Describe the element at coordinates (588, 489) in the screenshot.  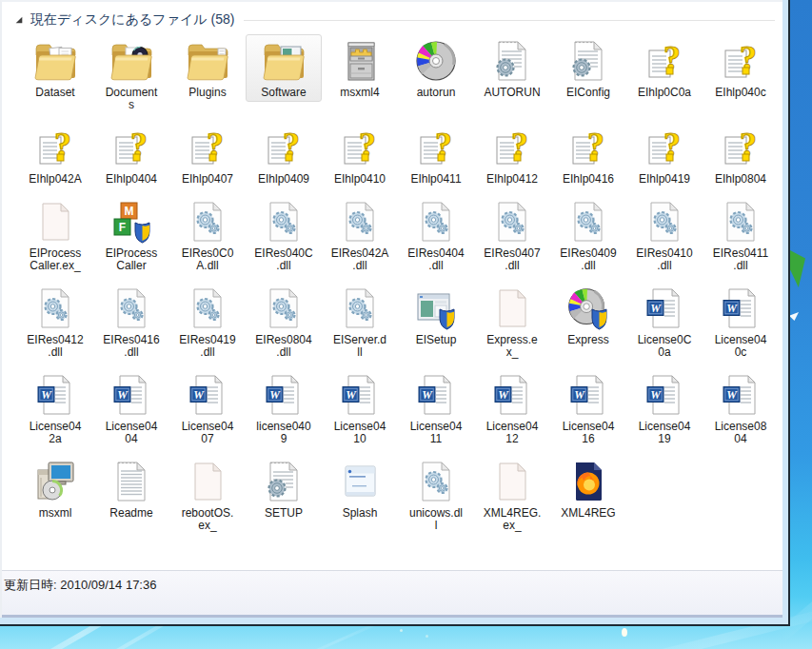
I see `file-item: XML4REG` at that location.